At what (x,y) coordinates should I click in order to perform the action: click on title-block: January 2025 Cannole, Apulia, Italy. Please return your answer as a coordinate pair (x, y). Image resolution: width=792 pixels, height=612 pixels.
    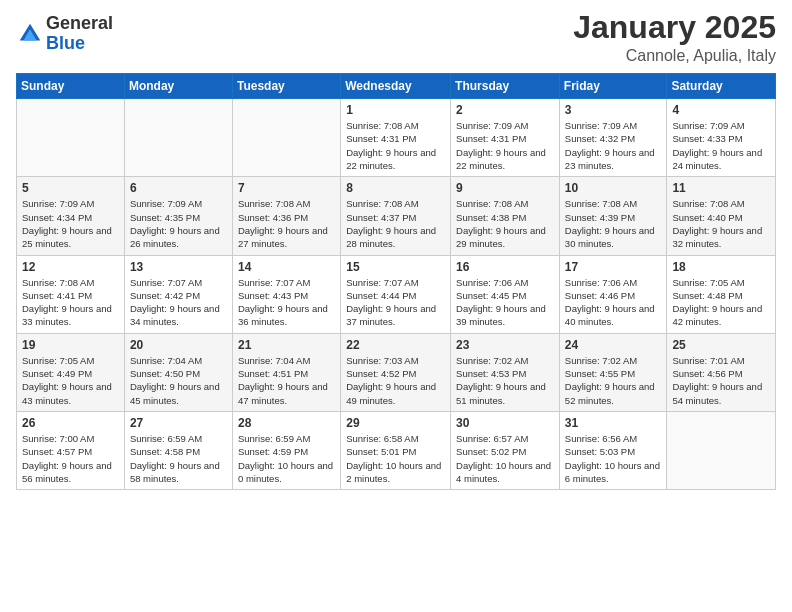
    Looking at the image, I should click on (674, 38).